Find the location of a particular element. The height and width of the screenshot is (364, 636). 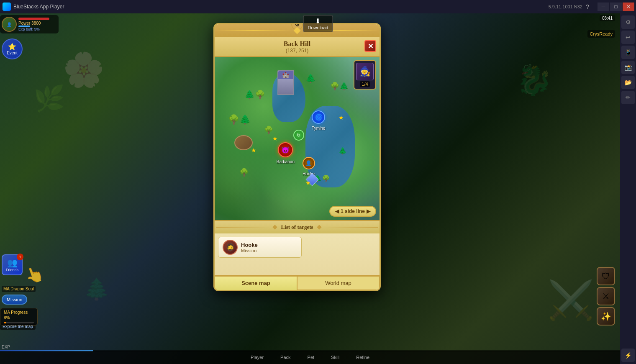

modal-close-button: ✕ is located at coordinates (370, 46).